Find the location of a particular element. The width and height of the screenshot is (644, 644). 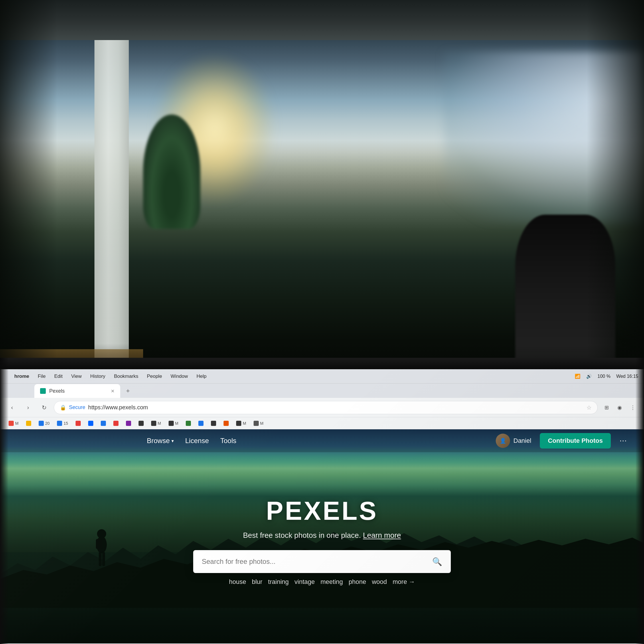

item3-favicon is located at coordinates (78, 423).